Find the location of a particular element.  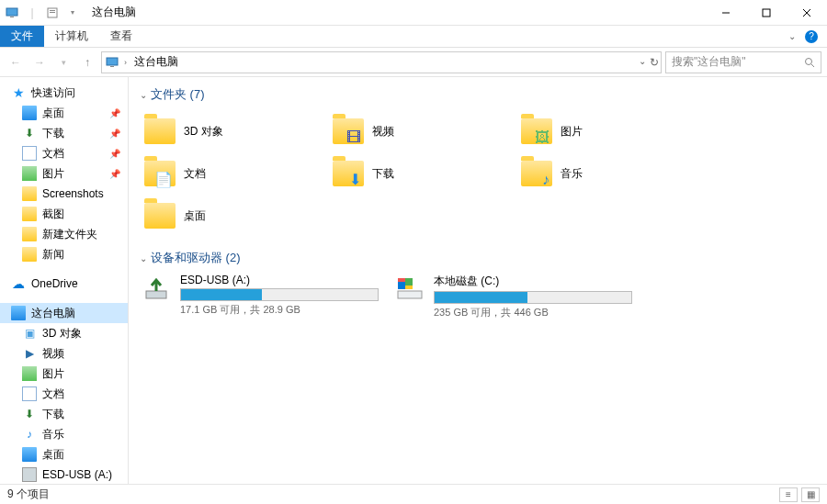

sidebar-quick-access: ★快速访问 is located at coordinates (64, 93).